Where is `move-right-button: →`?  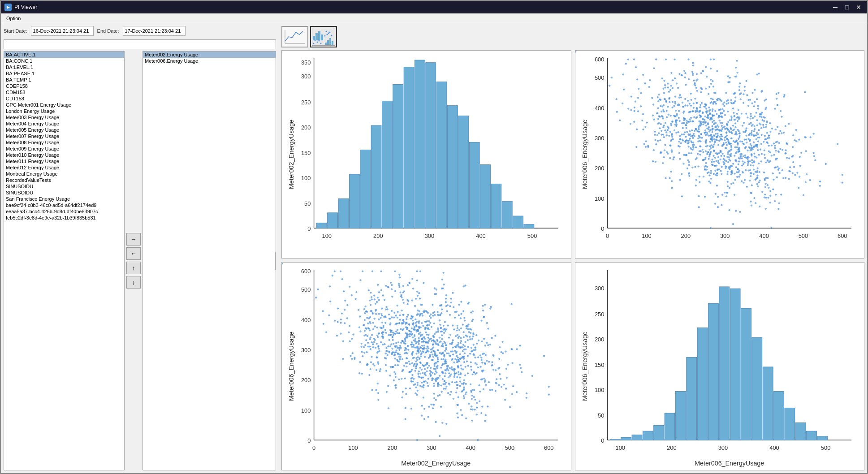 move-right-button: → is located at coordinates (134, 239).